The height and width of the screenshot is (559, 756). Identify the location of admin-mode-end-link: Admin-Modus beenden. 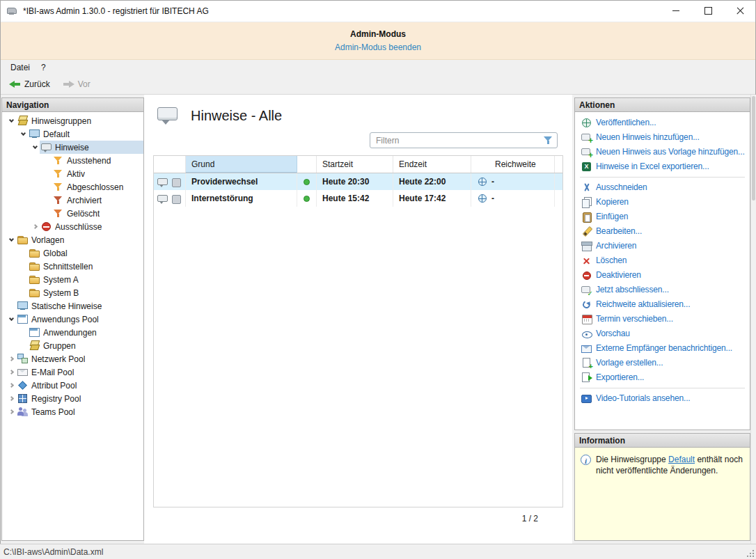
(378, 47).